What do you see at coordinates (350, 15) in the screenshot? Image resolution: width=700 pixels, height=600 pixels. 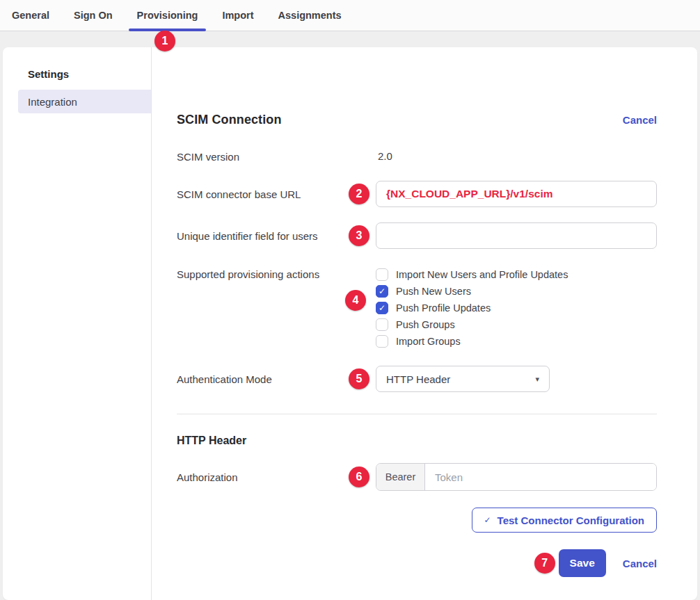 I see `tab-bar: General Sign On Provisioning Import Assi…` at bounding box center [350, 15].